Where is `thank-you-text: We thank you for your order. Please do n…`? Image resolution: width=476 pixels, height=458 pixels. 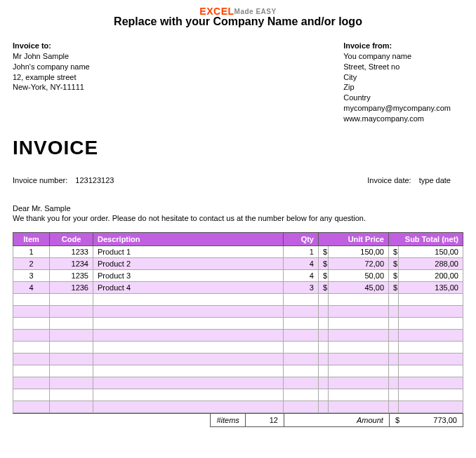
thank-you-text: We thank you for your order. Please do n… is located at coordinates (238, 218).